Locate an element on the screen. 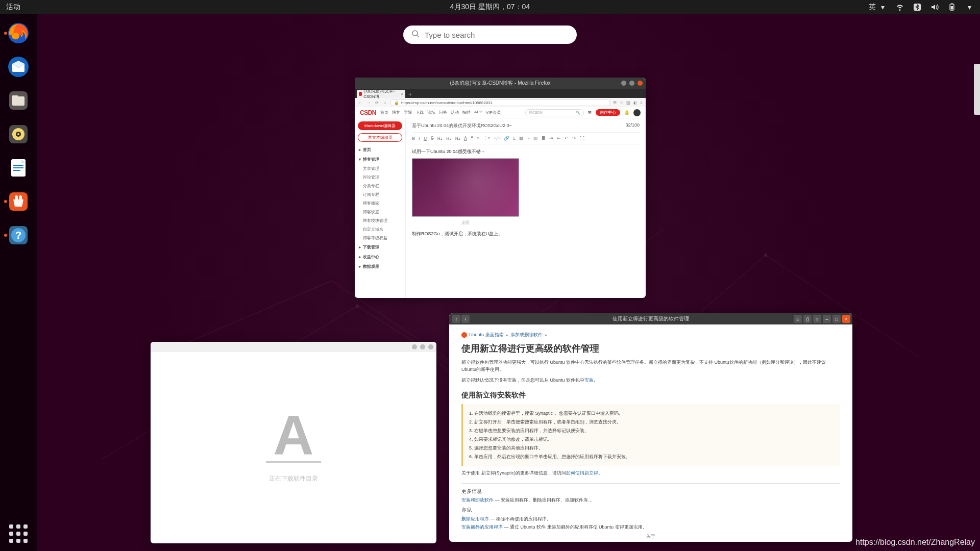  nav-item: 活动 is located at coordinates (455, 112).